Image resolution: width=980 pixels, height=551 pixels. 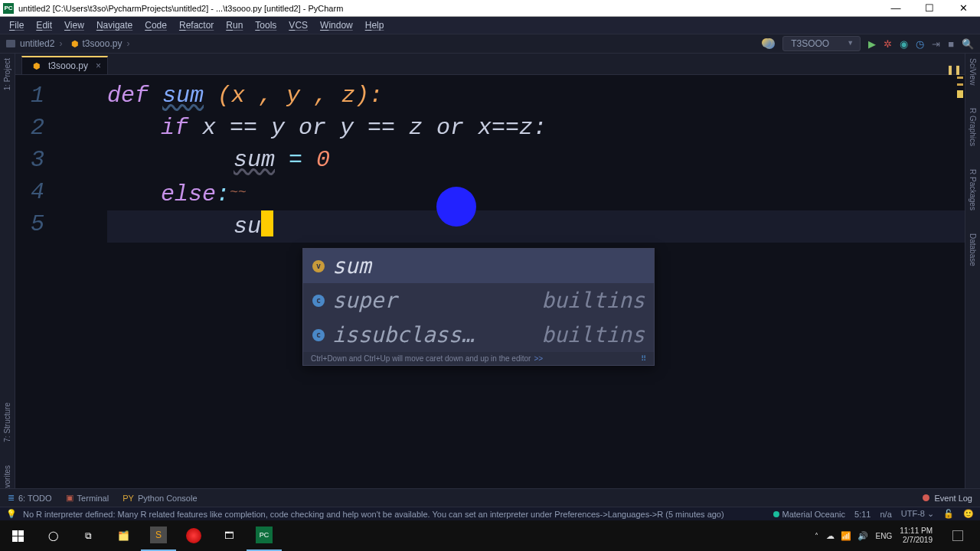 I want to click on readonly-lock-icon: 🔓, so click(x=949, y=514).